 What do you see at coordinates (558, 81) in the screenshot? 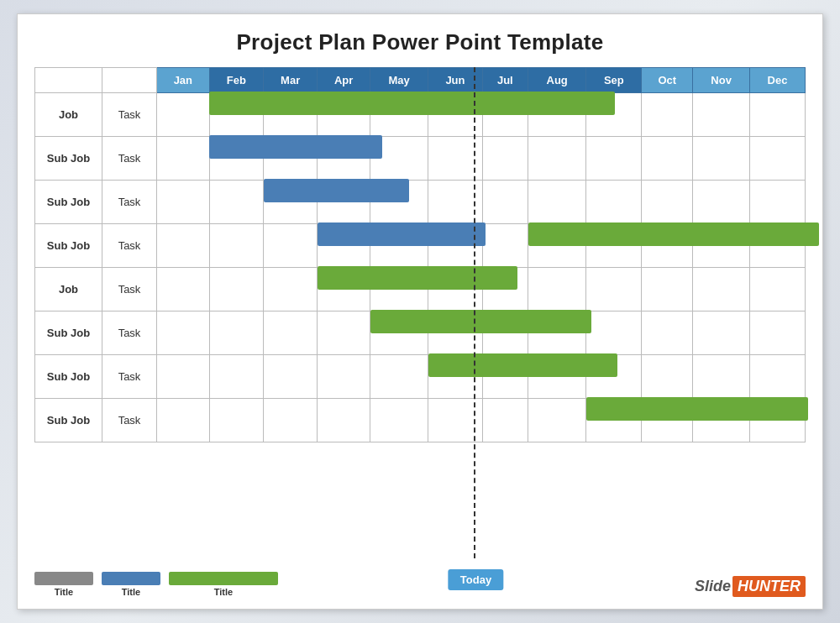
I see `month-aug-header: Aug` at bounding box center [558, 81].